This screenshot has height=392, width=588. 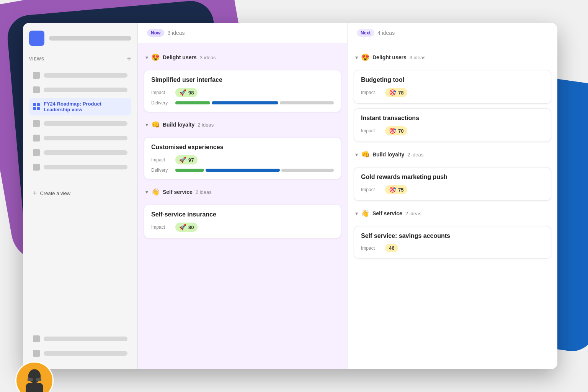 I want to click on next-badge: Next, so click(x=366, y=33).